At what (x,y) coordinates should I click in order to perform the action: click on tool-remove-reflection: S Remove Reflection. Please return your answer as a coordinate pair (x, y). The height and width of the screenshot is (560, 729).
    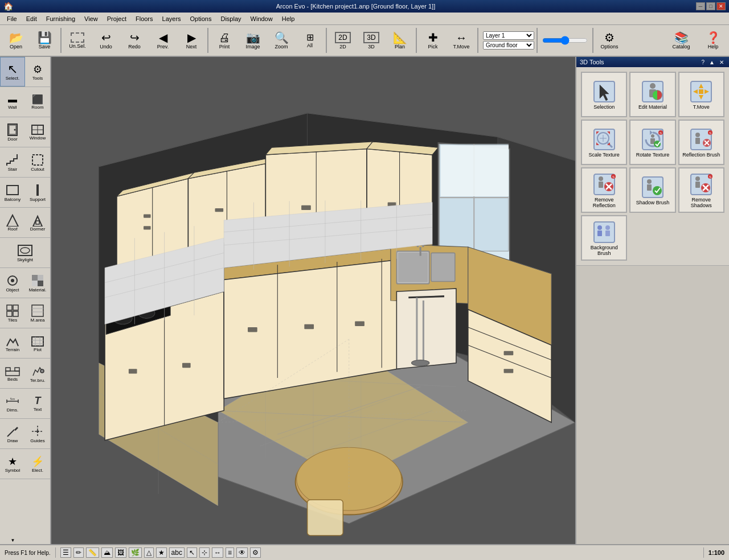
    Looking at the image, I should click on (604, 190).